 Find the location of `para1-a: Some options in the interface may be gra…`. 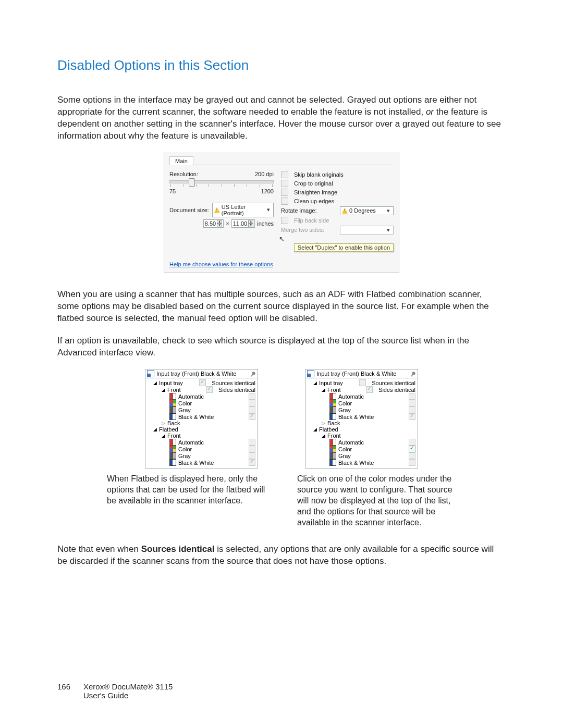

para1-a: Some options in the interface may be gra… is located at coordinates (267, 106).